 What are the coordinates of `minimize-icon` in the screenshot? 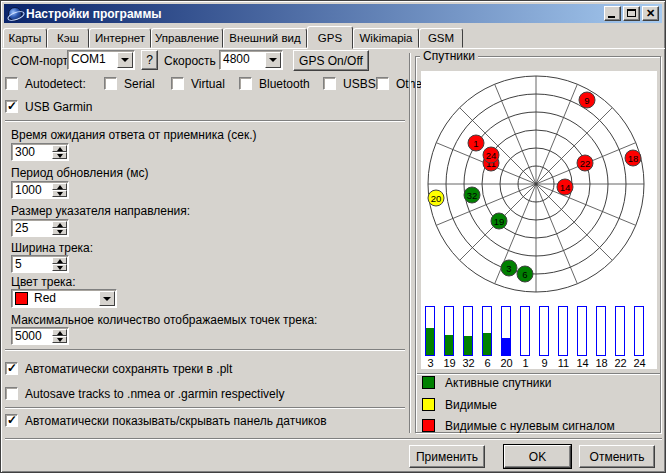 It's located at (612, 17).